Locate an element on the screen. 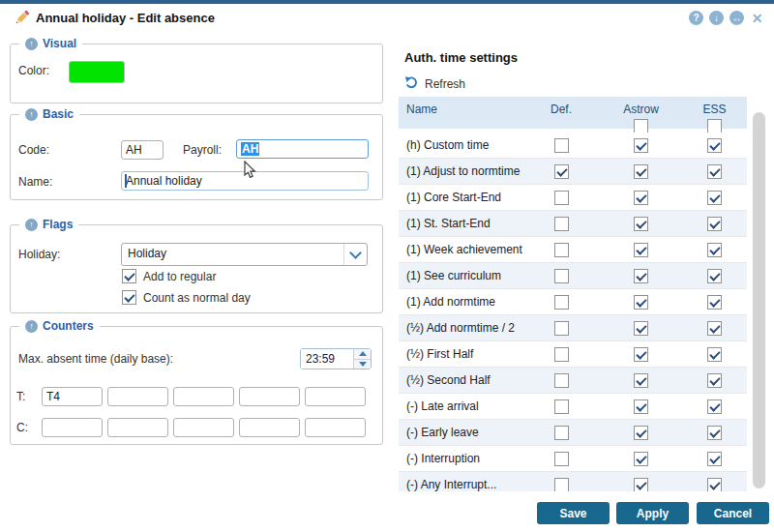  ess-select-all-checkbox is located at coordinates (714, 126).